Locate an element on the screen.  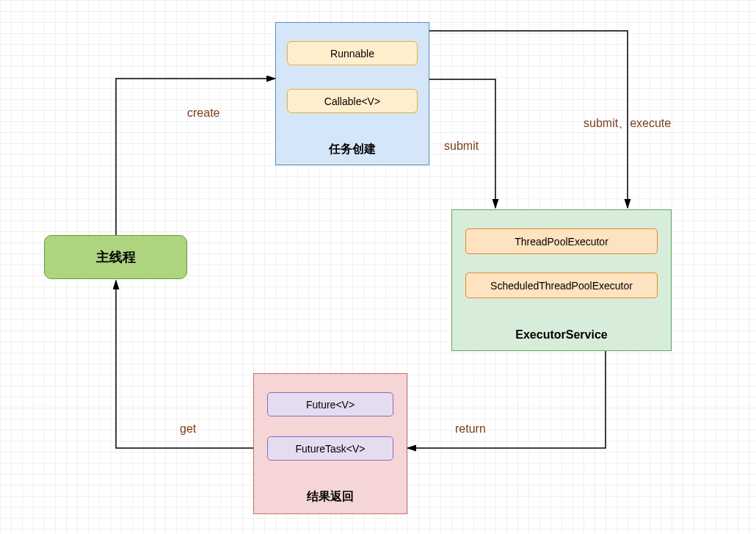
task-item-callable: Callable<V> is located at coordinates (352, 101).